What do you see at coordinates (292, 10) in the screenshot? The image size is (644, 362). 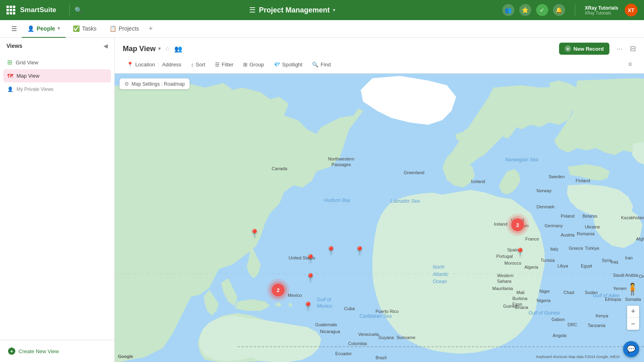 I see `nav-center: ☰ Project Management ▾` at bounding box center [292, 10].